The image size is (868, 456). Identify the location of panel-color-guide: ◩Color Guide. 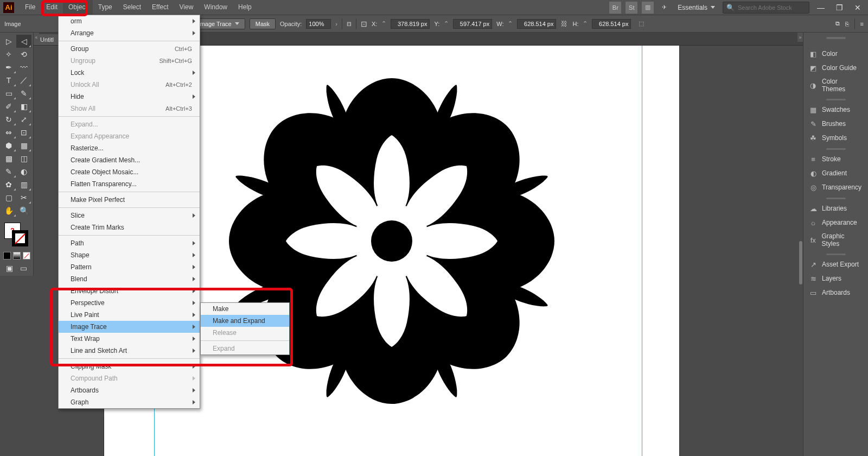
(835, 68).